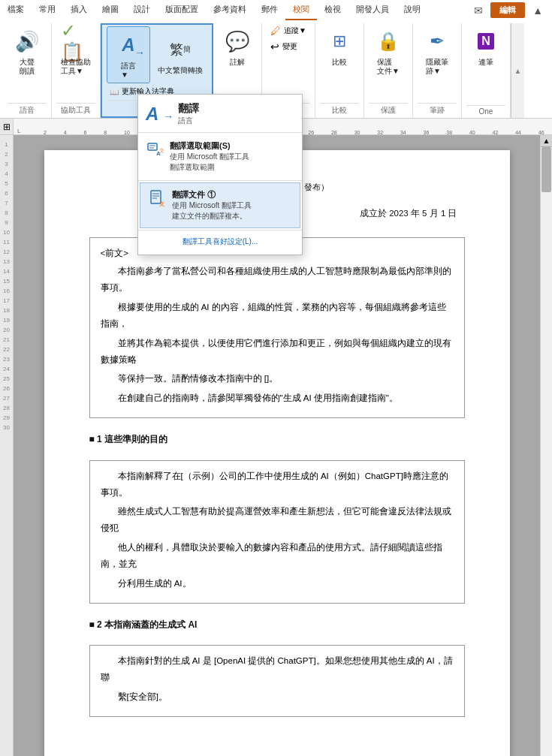 The width and height of the screenshot is (552, 756). What do you see at coordinates (288, 31) in the screenshot?
I see `track-button: 🖊 追蹤▼` at bounding box center [288, 31].